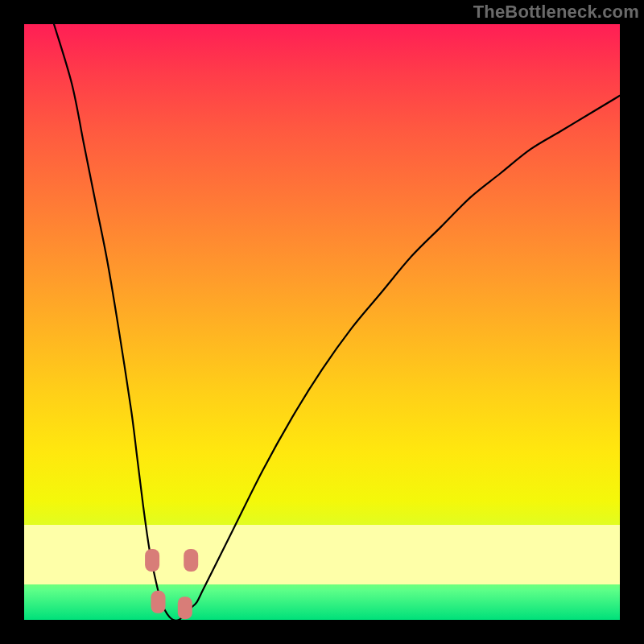 The width and height of the screenshot is (644, 644). Describe the element at coordinates (159, 602) in the screenshot. I see `marker-left-lower` at that location.